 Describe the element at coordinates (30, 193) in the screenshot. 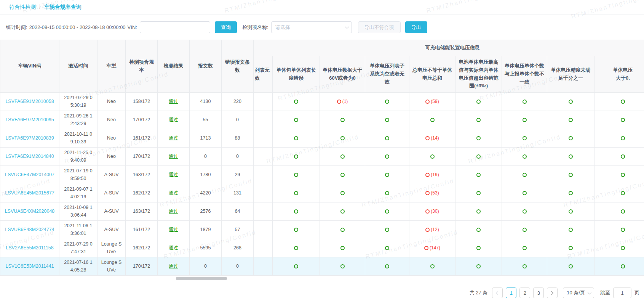

I see `vin-link: LSVUA6E45M2015677` at that location.